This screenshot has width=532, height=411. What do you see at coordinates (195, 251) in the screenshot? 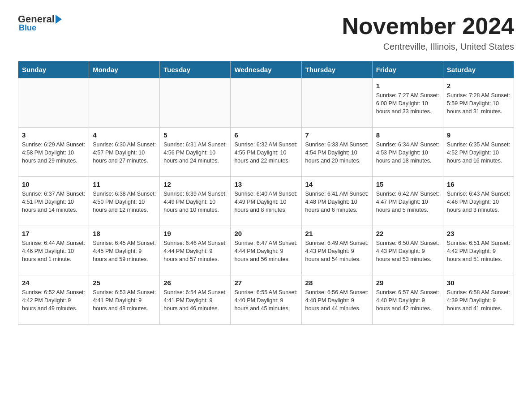
I see `day-cell: 19Sunrise: 6:46 AM Sunset: 4:44 PM Dayli…` at bounding box center [195, 251].